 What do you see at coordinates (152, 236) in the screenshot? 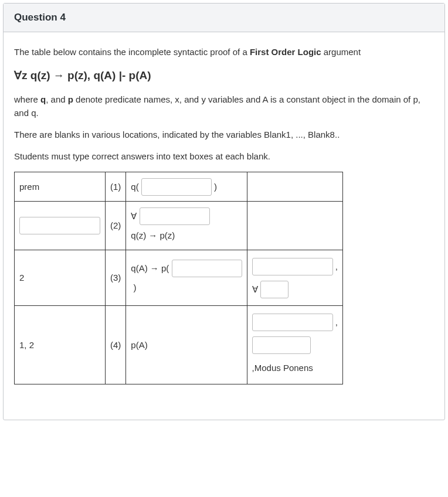
I see `formula-line2: q(z) → p(z)` at bounding box center [152, 236].